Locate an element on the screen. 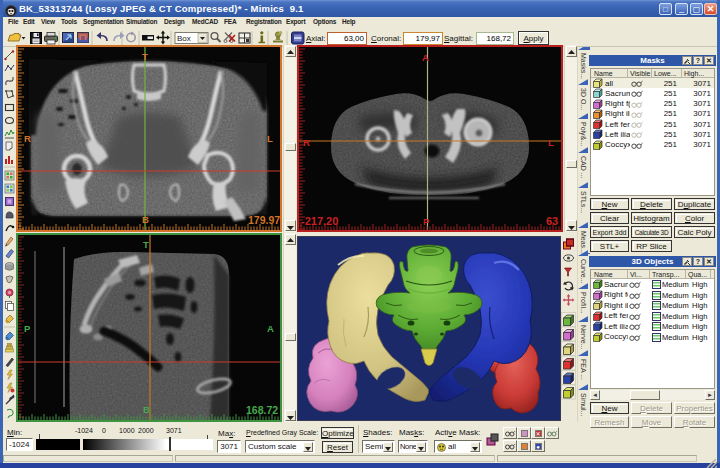 This screenshot has width=720, height=468. svg-text: 179.97 is located at coordinates (264, 220).